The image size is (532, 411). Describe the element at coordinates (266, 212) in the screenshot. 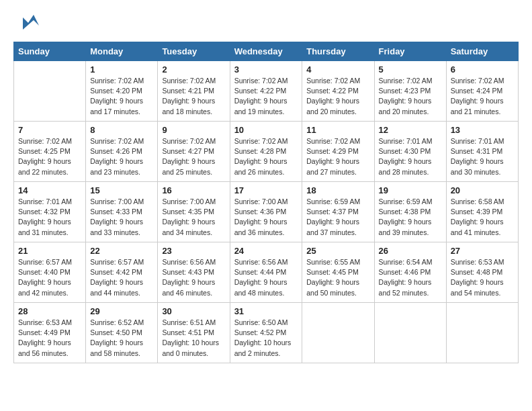

I see `calendar-week-3: 14Sunrise: 7:01 AMSunset: 4:32 PMDayligh…` at that location.